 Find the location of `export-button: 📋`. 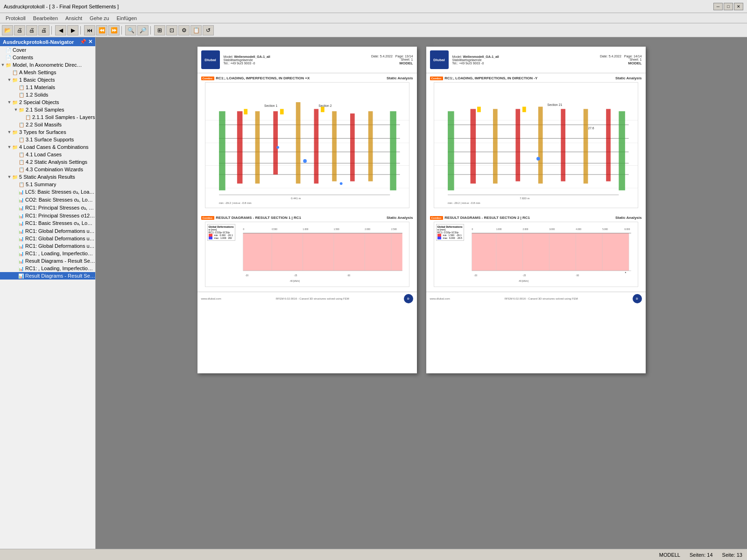

export-button: 📋 is located at coordinates (196, 30).